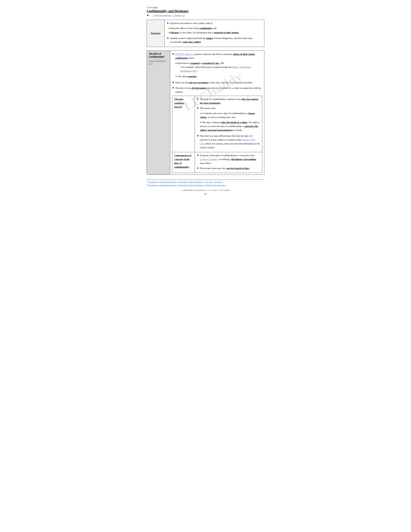 The width and height of the screenshot is (411, 532). I want to click on ml-example: For example, where disclosure is require…, so click(221, 69).